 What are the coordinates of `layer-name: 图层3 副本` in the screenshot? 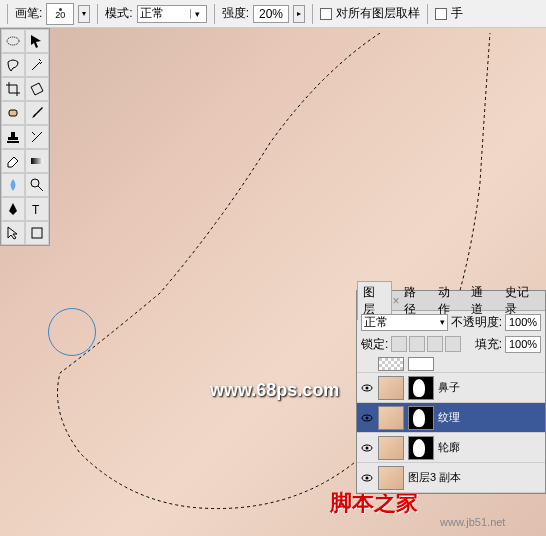 It's located at (475, 478).